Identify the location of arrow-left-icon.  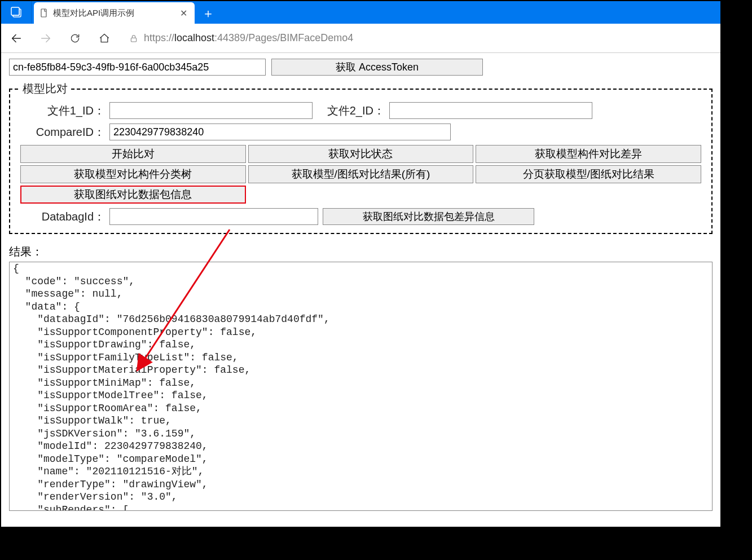
(16, 38).